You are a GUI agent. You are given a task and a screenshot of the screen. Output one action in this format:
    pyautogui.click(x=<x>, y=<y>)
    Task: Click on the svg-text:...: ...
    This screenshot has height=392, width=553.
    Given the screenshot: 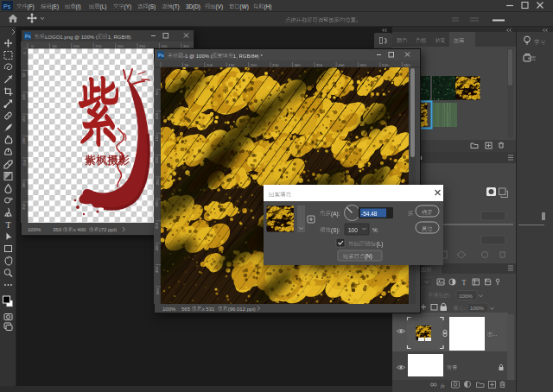 What is the action you would take?
    pyautogui.click(x=494, y=333)
    